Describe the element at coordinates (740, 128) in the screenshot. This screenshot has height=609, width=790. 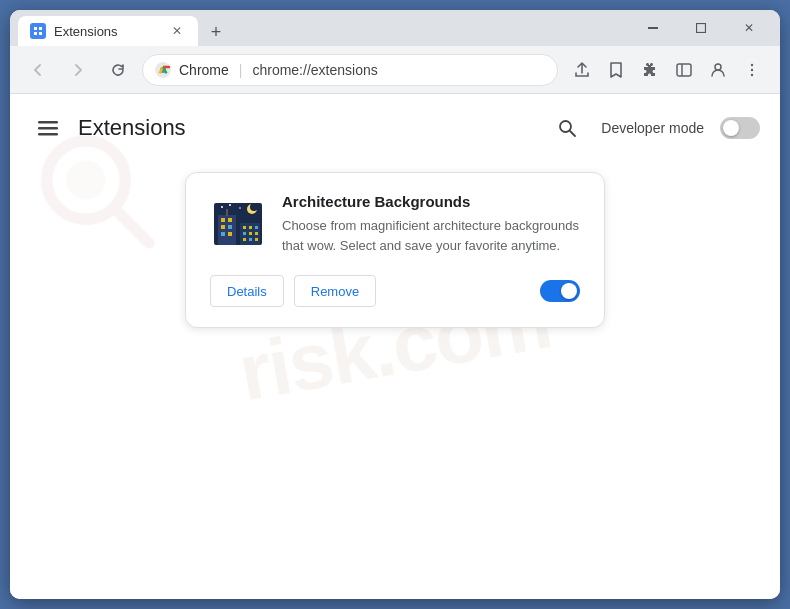
I see `developer-mode-toggle` at that location.